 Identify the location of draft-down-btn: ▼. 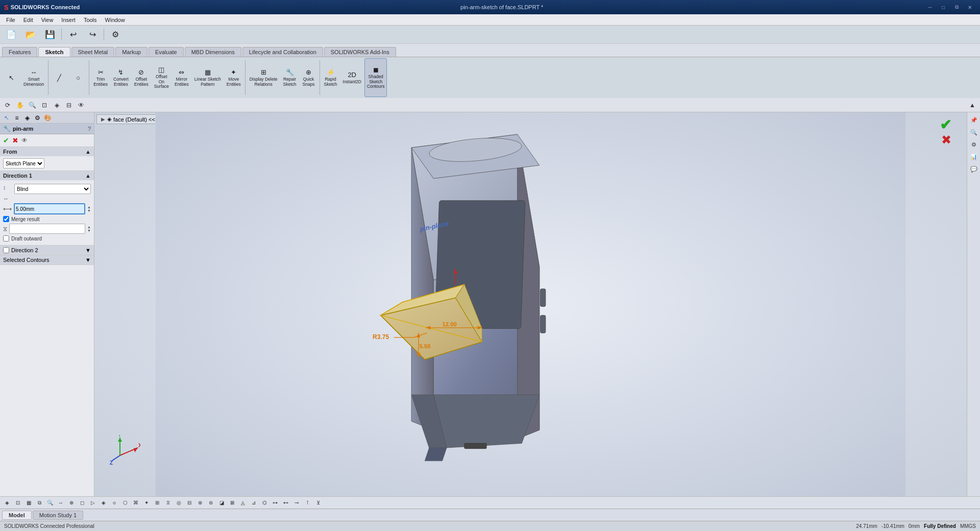
(89, 231).